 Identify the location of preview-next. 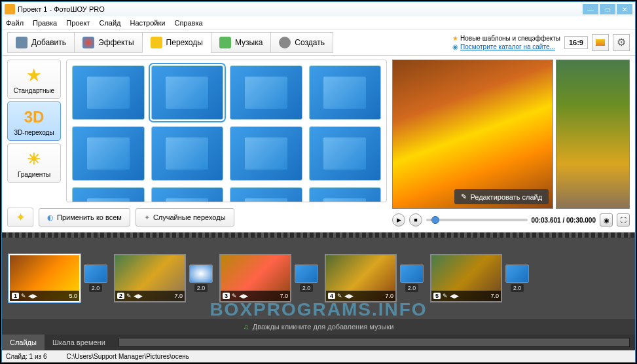
(593, 134).